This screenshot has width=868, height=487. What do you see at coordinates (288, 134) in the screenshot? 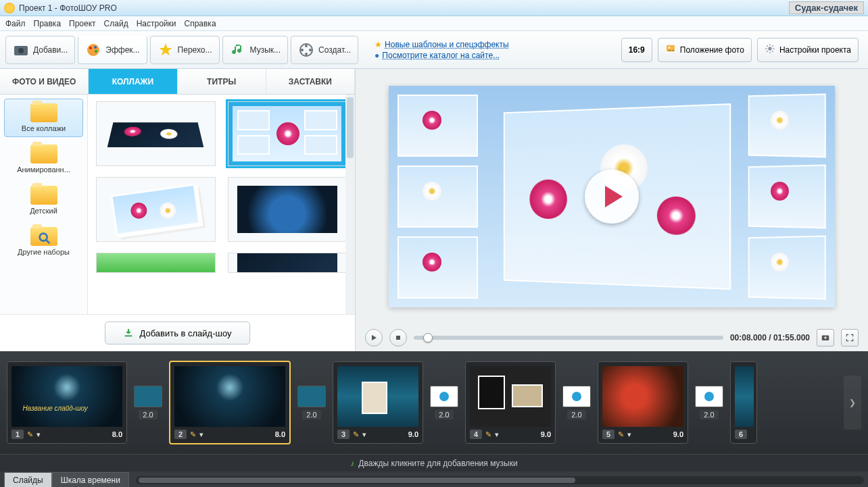
I see `template-thumb-selected` at bounding box center [288, 134].